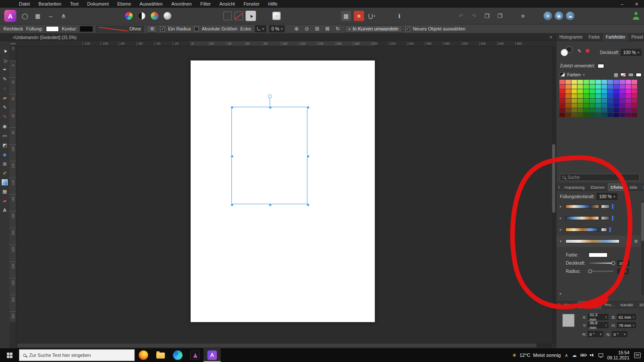  I want to click on pin-tool: ◉, so click(5, 126).